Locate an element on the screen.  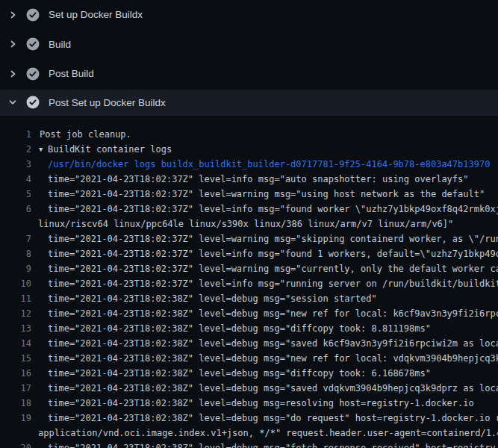
log-line: 17time="2021-04-23T18:02:38Z" level=debu… is located at coordinates (249, 388).